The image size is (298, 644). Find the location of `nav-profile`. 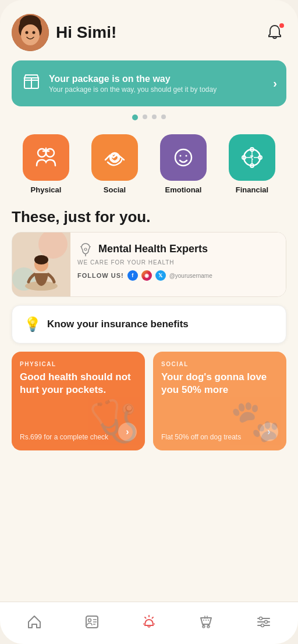

nav-profile is located at coordinates (92, 622).